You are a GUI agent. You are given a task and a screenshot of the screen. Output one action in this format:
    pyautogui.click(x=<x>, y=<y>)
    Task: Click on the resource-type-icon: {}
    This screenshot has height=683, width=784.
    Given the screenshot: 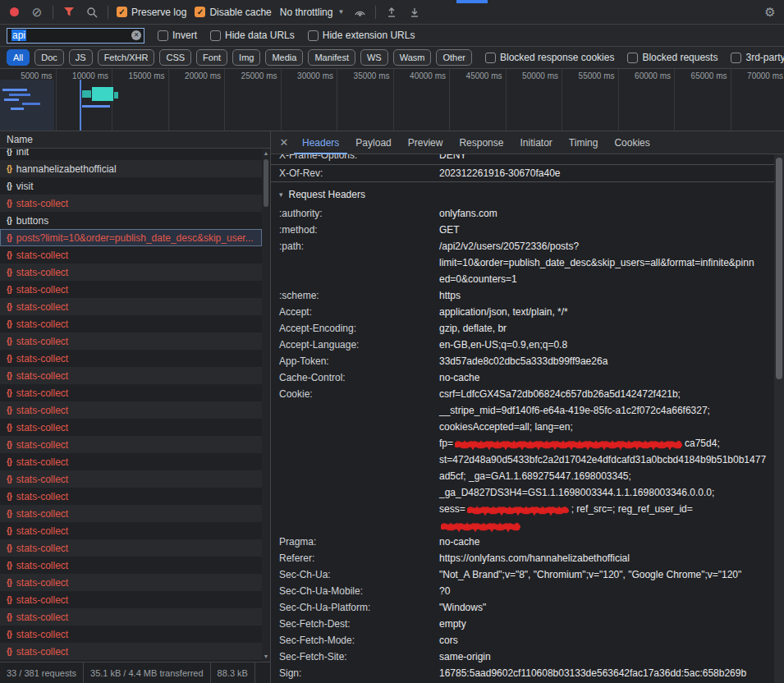 What is the action you would take?
    pyautogui.click(x=9, y=392)
    